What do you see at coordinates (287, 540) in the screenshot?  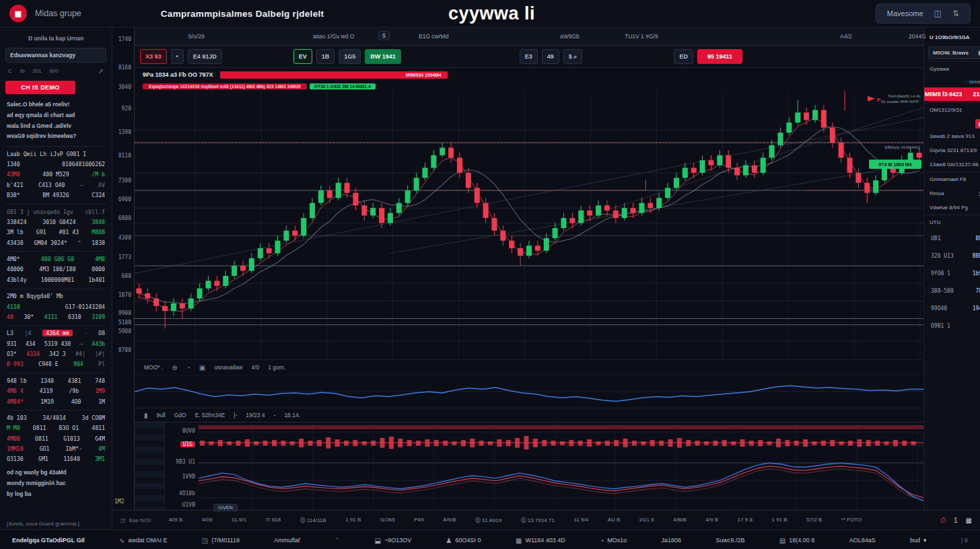 I see `footer-item: Ammuflať` at bounding box center [287, 540].